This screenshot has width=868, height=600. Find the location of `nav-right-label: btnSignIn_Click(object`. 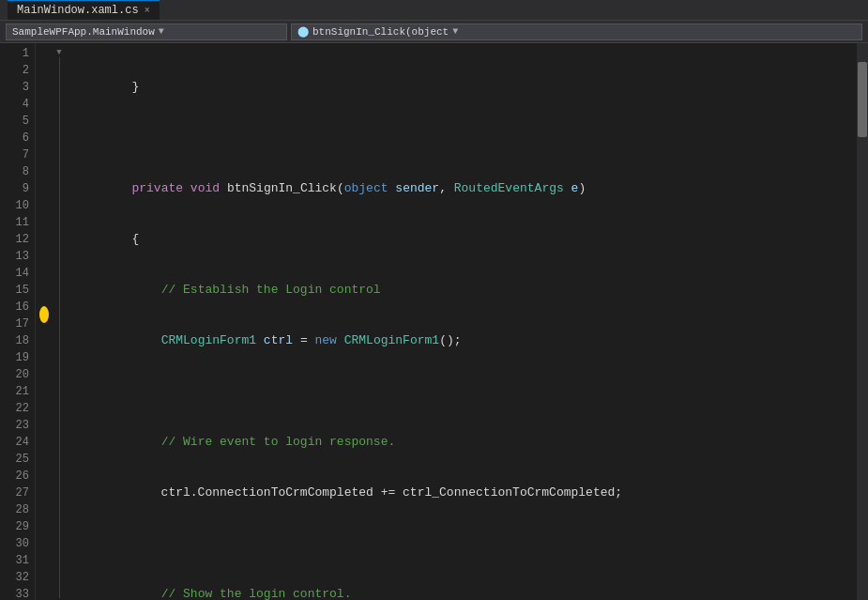

nav-right-label: btnSignIn_Click(object is located at coordinates (381, 32).